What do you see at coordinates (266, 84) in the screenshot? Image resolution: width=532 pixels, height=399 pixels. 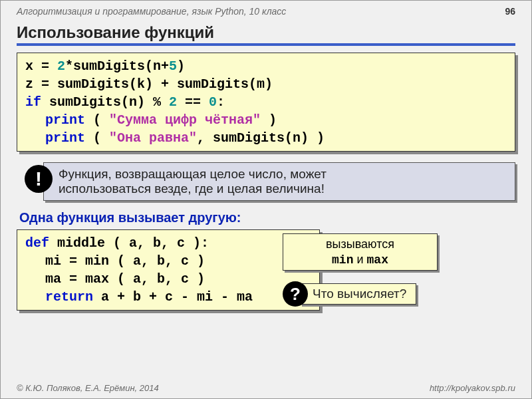 I see `code-line: z = sumDigits(k) + sumDigits(m)` at bounding box center [266, 84].